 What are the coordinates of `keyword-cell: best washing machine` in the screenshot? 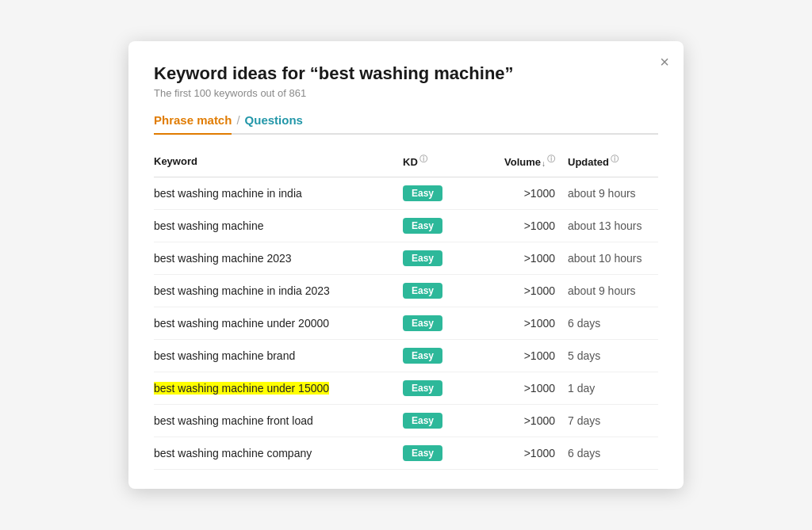 It's located at (275, 225).